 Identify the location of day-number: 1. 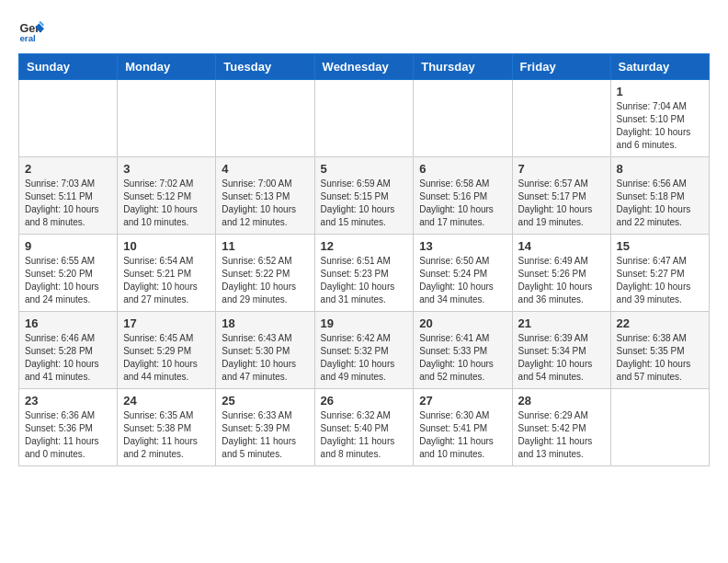
(660, 92).